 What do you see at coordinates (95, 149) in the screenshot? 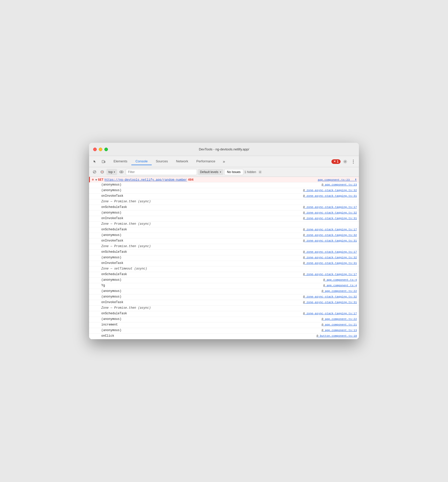
I see `close-button` at bounding box center [95, 149].